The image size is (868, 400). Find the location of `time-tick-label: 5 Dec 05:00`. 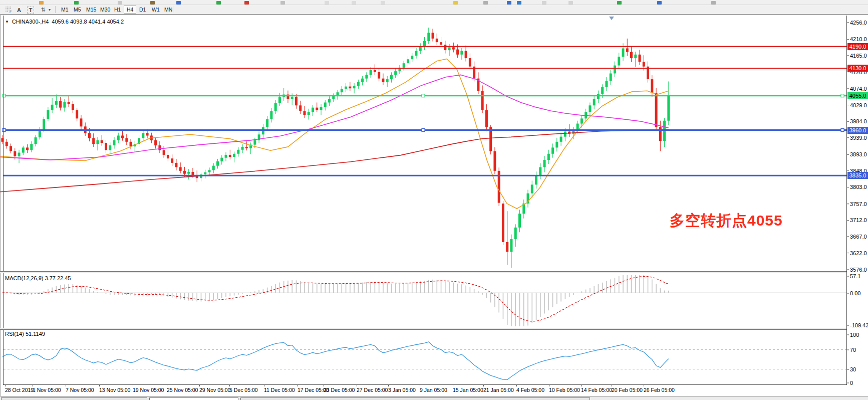

time-tick-label: 5 Dec 05:00 is located at coordinates (243, 390).